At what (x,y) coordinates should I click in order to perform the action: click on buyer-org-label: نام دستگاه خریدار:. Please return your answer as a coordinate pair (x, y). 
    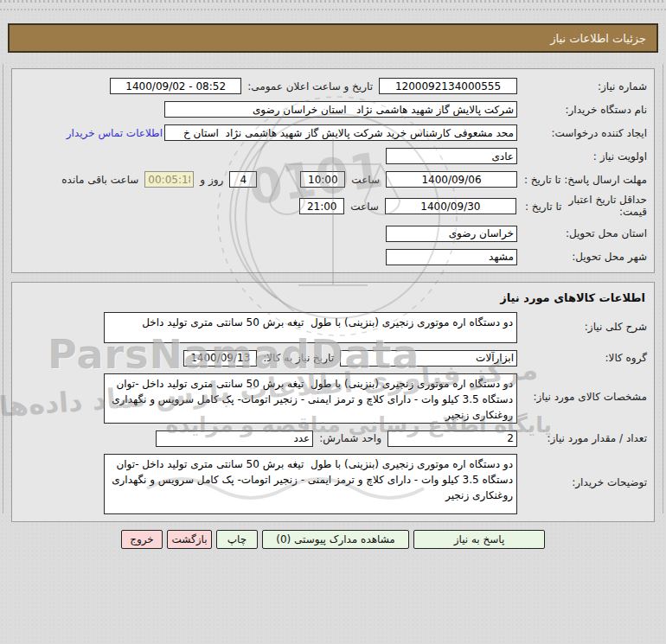
    Looking at the image, I should click on (582, 110).